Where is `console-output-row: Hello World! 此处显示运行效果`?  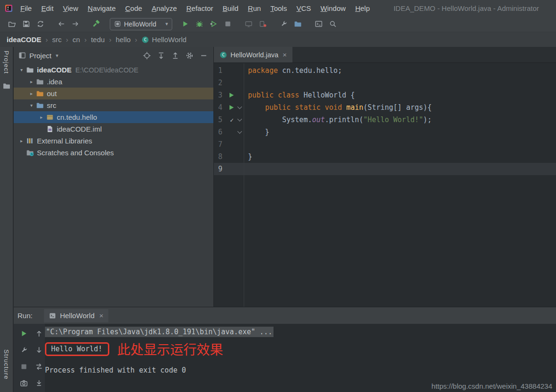 console-output-row: Hello World! 此处显示运行效果 is located at coordinates (300, 349).